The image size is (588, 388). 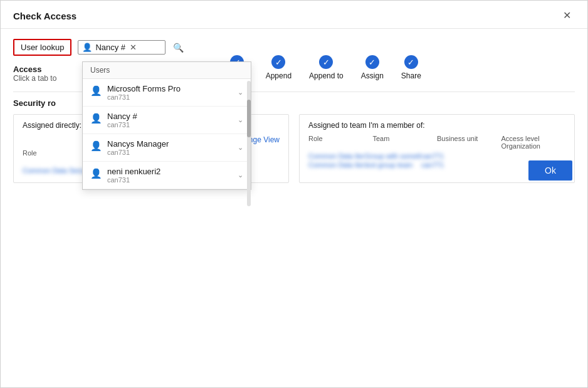 I want to click on dropdown-item-text-1: Nancy # can731, so click(x=122, y=120).